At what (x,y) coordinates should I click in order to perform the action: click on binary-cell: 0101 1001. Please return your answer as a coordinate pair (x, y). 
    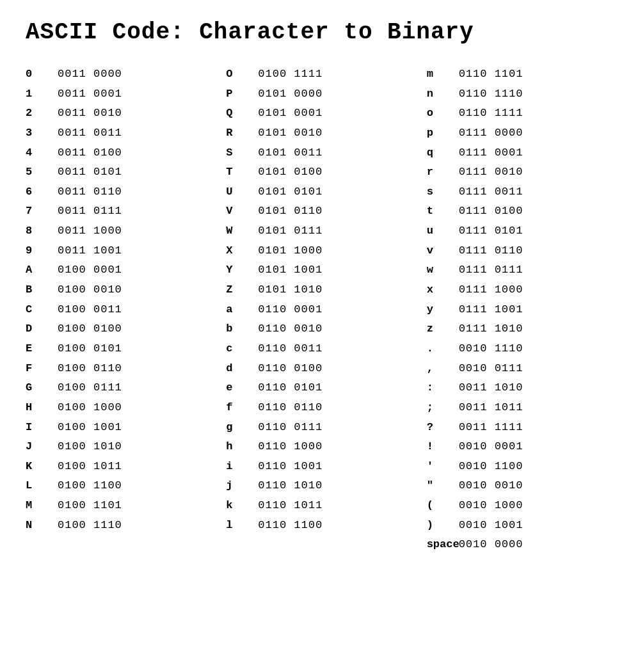
    Looking at the image, I should click on (291, 270).